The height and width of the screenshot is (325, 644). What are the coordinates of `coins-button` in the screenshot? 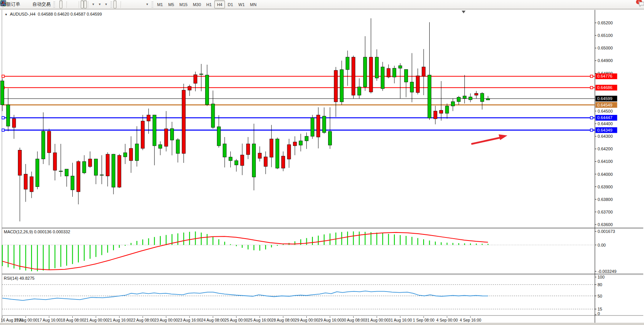 It's located at (23, 5).